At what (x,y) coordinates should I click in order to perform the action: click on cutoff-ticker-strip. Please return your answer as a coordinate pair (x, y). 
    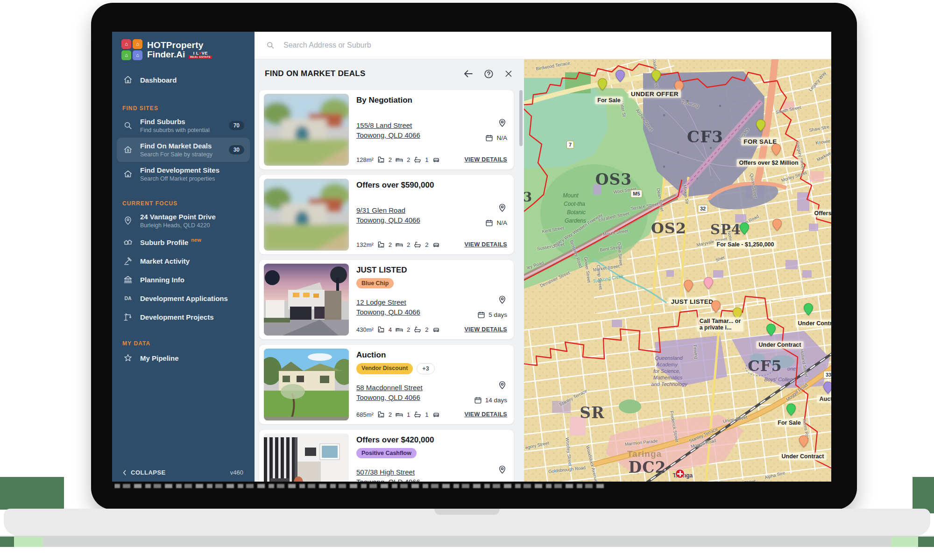
    Looking at the image, I should click on (360, 486).